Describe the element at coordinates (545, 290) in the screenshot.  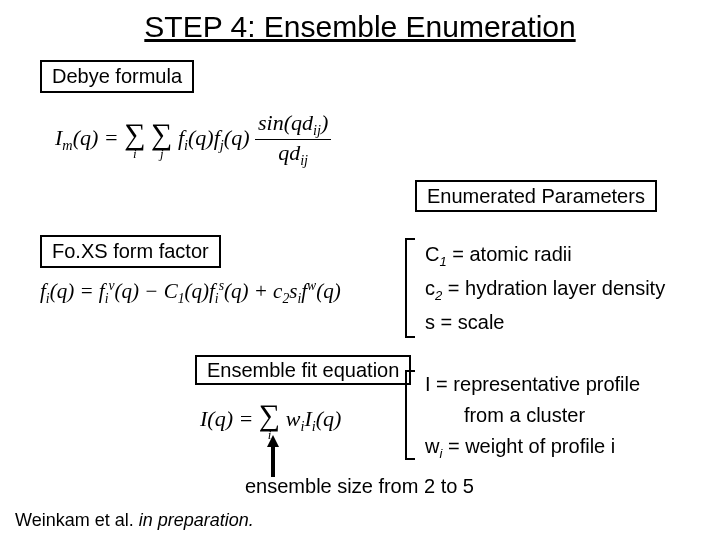
I see `param-c2: c2 = hydration layer density` at that location.